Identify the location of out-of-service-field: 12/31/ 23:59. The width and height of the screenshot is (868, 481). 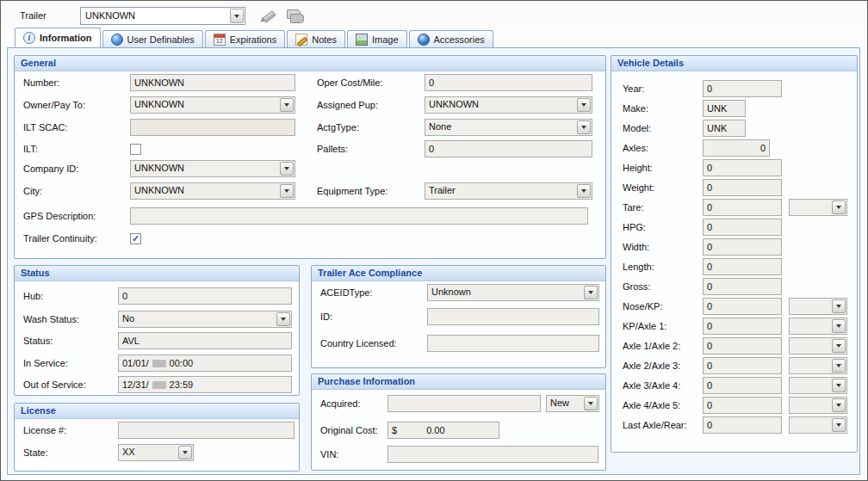
(205, 385).